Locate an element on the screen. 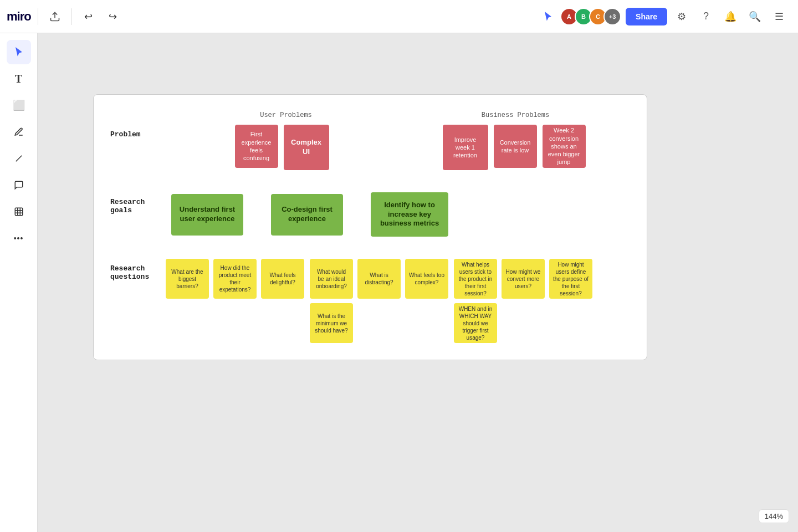 The image size is (798, 532). sticky-week2: Week 2 conversion shows an even bigger j… is located at coordinates (564, 146).